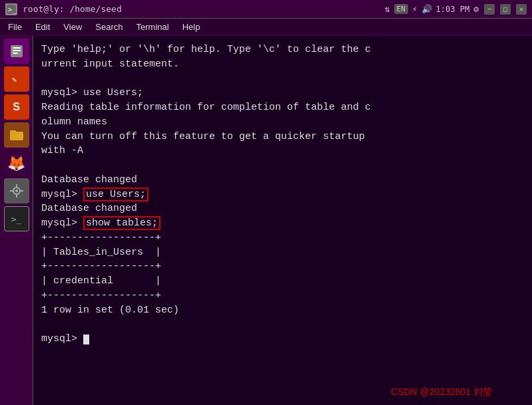  Describe the element at coordinates (43, 27) in the screenshot. I see `menu-edit: Edit` at that location.